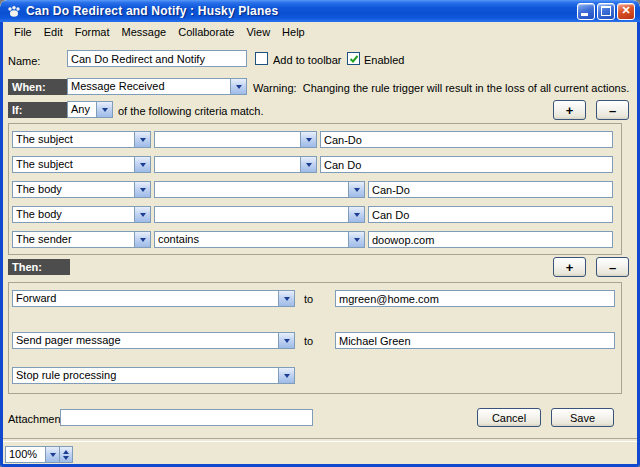  I want to click on zoom-spinner, so click(66, 454).